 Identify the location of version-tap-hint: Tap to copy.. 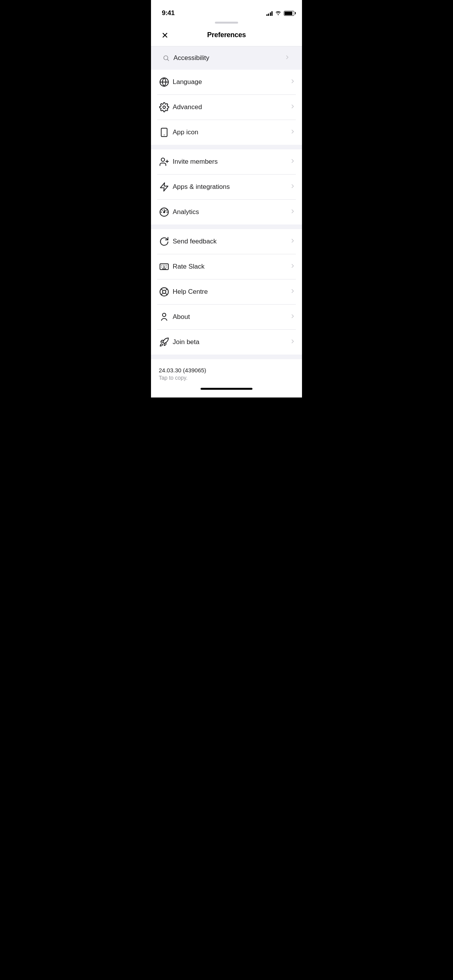
(226, 378).